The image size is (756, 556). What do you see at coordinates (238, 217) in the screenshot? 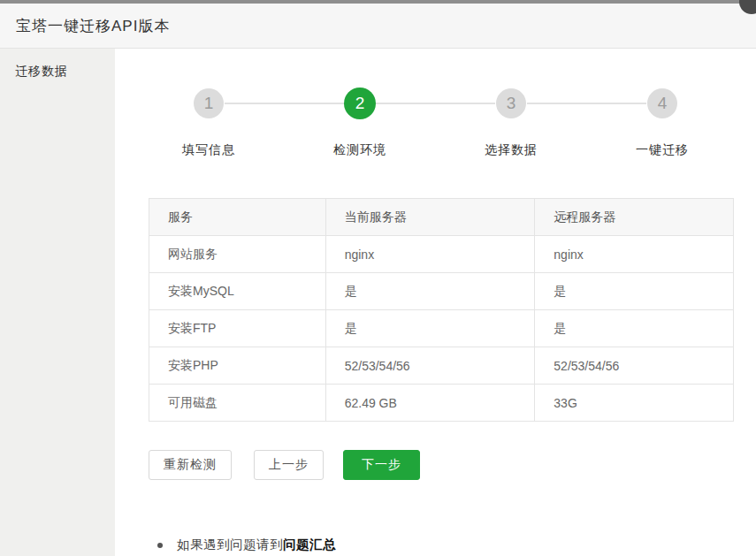
I see `column-header-service: 服务` at bounding box center [238, 217].